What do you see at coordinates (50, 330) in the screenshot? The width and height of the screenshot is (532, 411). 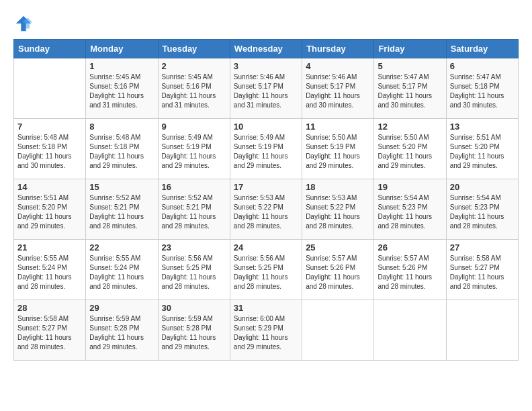 I see `day-cell: 28 Sunrise: 5:58 AMSunset: 5:27 PMDaylig…` at bounding box center [50, 330].